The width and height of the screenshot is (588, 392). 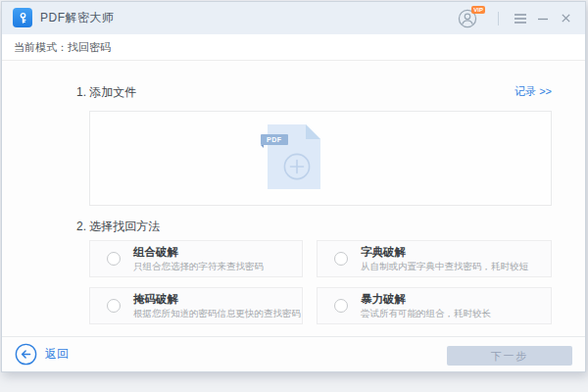 I want to click on option-mask-crack: 掩码破解 根据您所知道的密码信息更快的查找密码, so click(x=196, y=306).